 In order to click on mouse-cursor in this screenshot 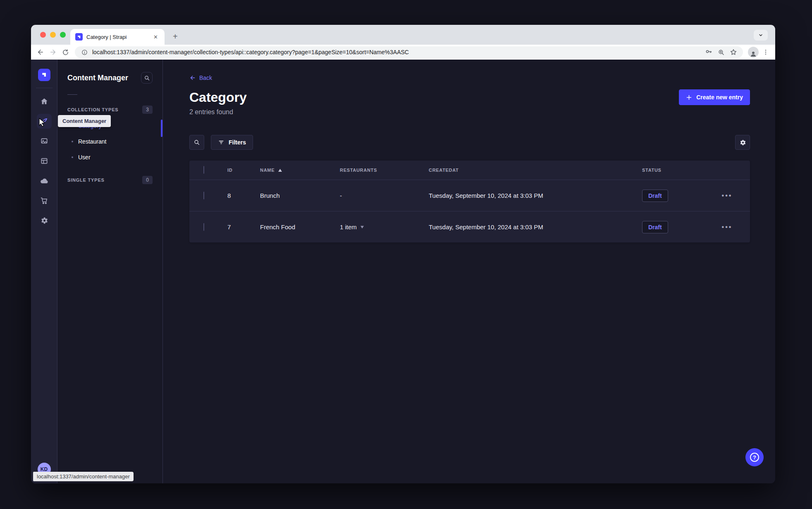, I will do `click(42, 123)`.